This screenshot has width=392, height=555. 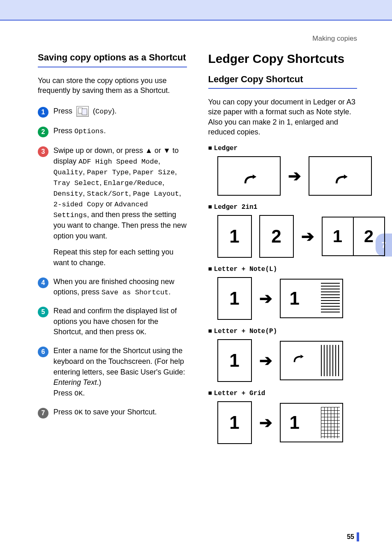 I want to click on or: or, so click(x=158, y=150).